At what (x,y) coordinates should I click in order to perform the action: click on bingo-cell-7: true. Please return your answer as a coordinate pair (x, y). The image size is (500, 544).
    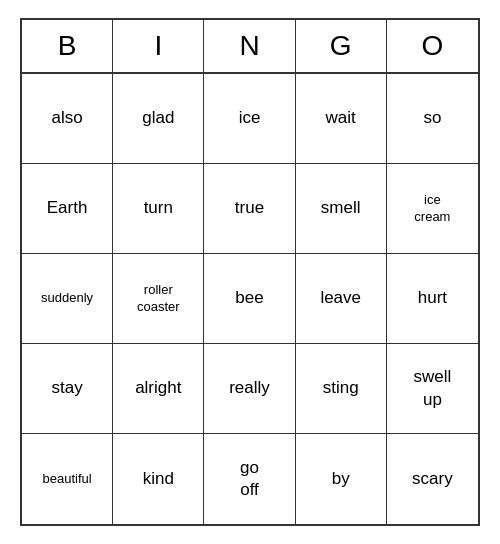
    Looking at the image, I should click on (250, 209).